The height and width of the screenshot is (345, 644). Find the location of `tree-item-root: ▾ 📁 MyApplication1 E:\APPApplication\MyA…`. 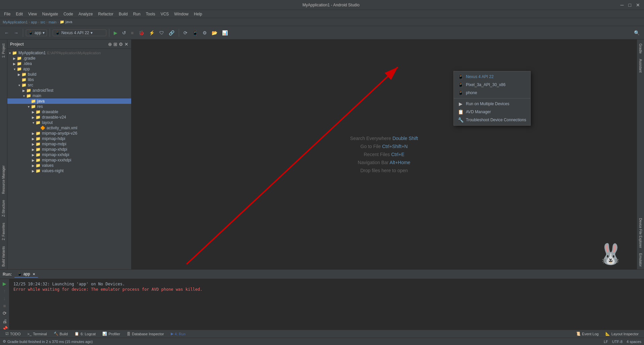

tree-item-root: ▾ 📁 MyApplication1 E:\APPApplication\MyA… is located at coordinates (69, 53).